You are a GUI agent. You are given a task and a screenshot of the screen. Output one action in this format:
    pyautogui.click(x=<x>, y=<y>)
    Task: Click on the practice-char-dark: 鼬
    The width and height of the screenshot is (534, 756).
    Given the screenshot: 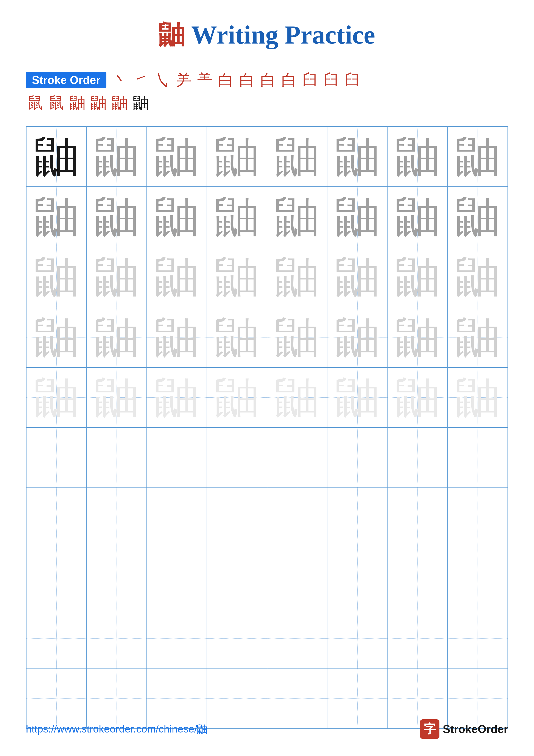 What is the action you would take?
    pyautogui.click(x=57, y=157)
    